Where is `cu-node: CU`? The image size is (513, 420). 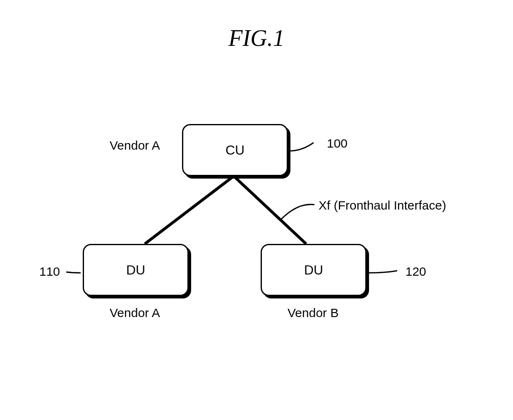
cu-node: CU is located at coordinates (235, 150).